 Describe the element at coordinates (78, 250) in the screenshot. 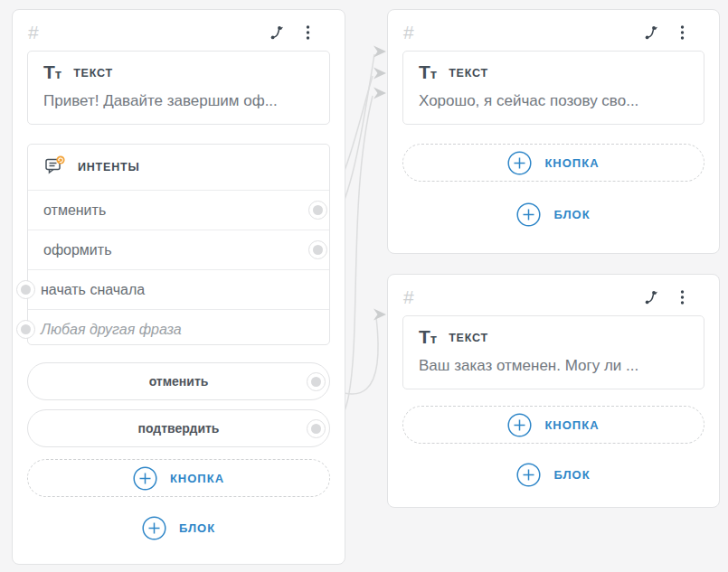

I see `intent-label: оформить` at that location.